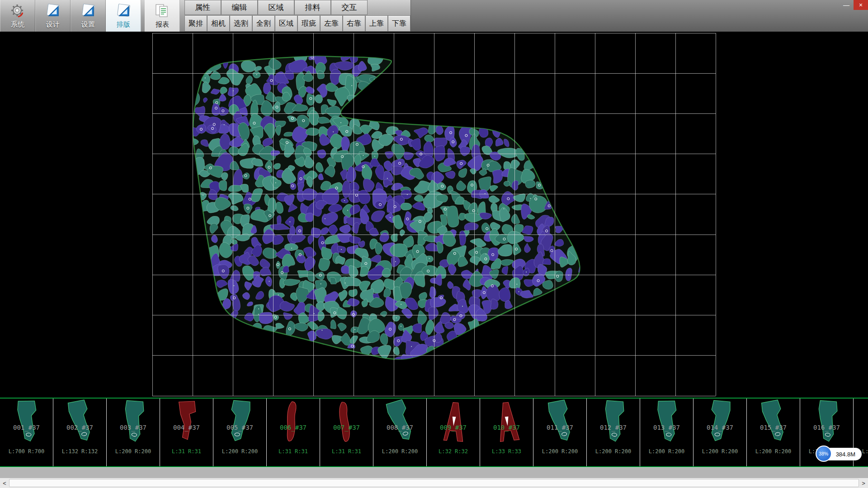 The height and width of the screenshot is (488, 868). Describe the element at coordinates (264, 23) in the screenshot. I see `tool-button-cut-all: 全割` at that location.